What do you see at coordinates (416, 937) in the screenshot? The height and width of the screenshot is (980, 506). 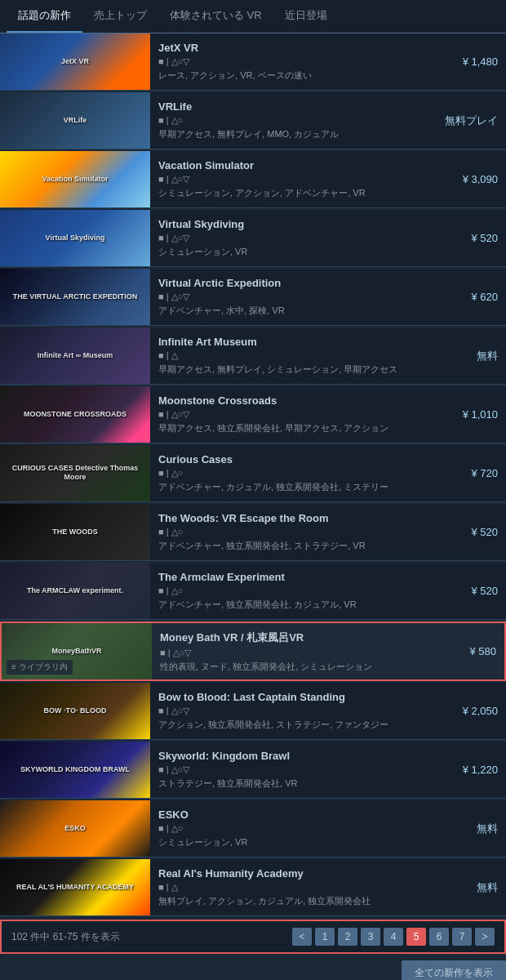 I see `page-btn-5: 5` at bounding box center [416, 937].